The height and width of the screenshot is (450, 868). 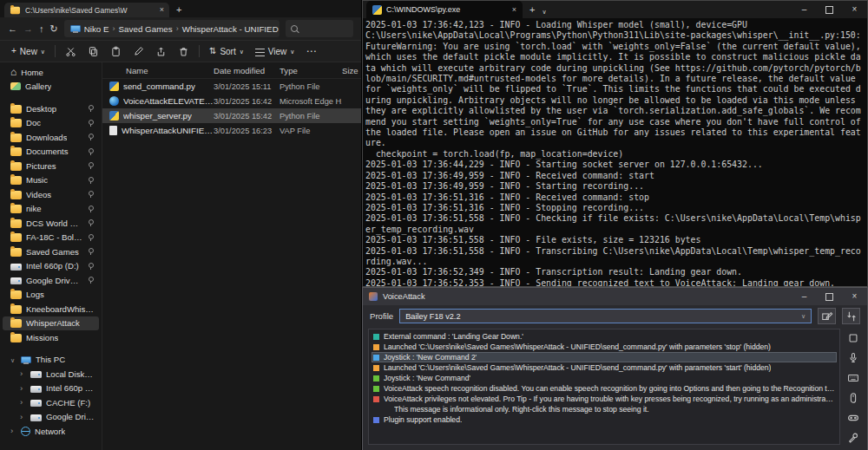 What do you see at coordinates (604, 336) in the screenshot?
I see `log-row: External command : 'Landing Gear Down.'` at bounding box center [604, 336].